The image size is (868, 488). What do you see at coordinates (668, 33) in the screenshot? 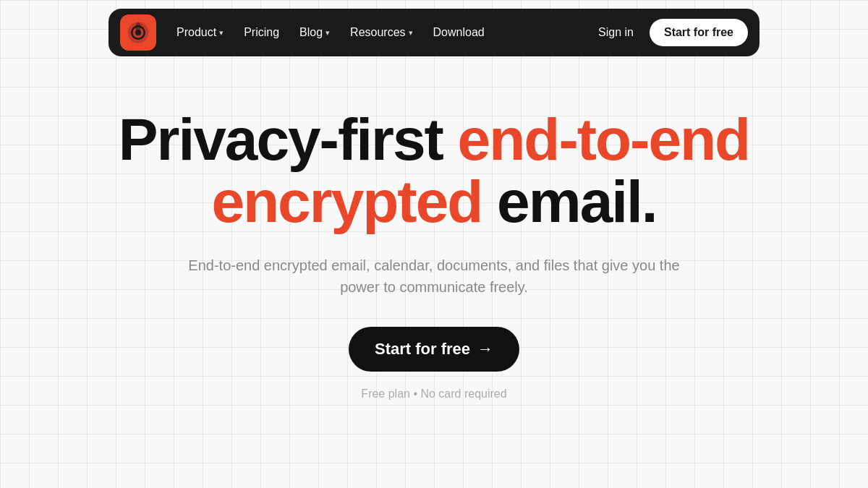
I see `nav-right: Sign in Start for free` at bounding box center [668, 33].